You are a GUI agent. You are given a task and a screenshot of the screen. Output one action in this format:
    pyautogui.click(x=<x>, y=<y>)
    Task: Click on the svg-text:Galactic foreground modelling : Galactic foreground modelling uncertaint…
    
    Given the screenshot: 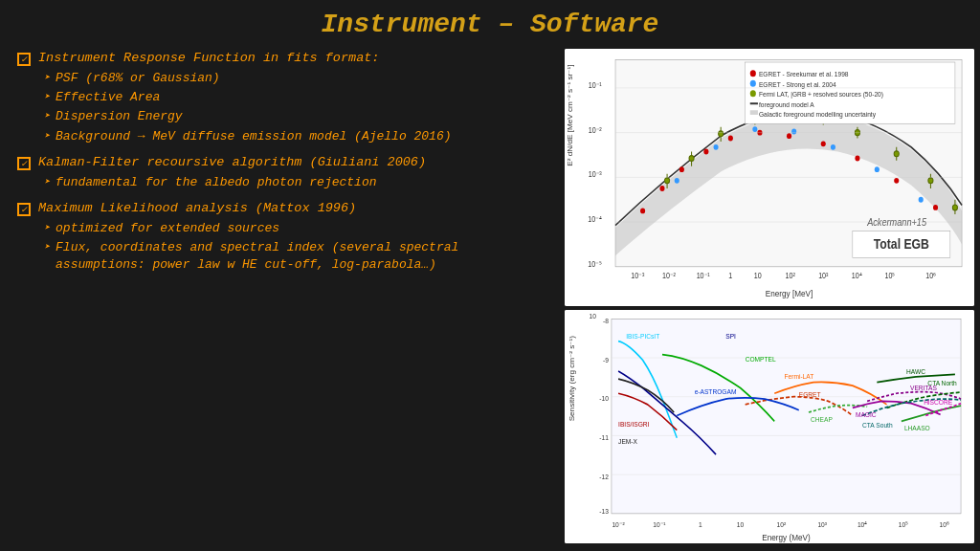 What is the action you would take?
    pyautogui.click(x=817, y=115)
    